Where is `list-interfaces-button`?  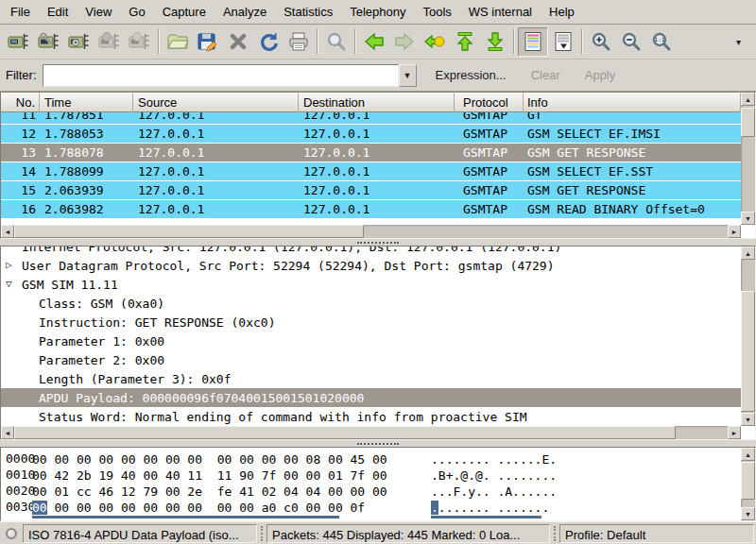 list-interfaces-button is located at coordinates (19, 42).